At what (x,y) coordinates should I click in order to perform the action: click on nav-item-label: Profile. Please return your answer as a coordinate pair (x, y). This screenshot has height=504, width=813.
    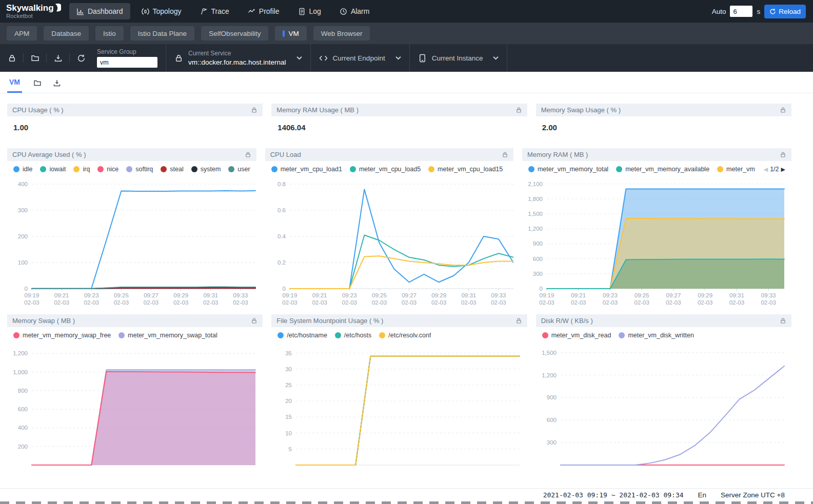
    Looking at the image, I should click on (269, 11).